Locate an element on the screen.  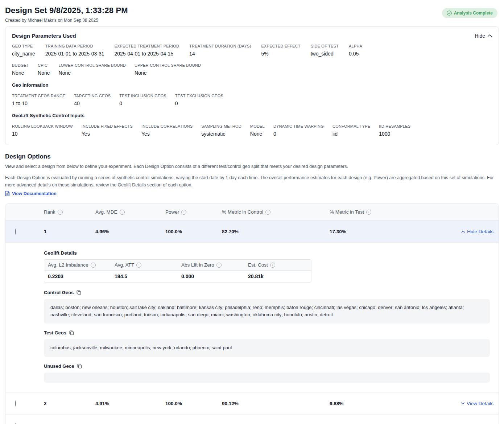
status-badge: Analysis Complete is located at coordinates (470, 13).